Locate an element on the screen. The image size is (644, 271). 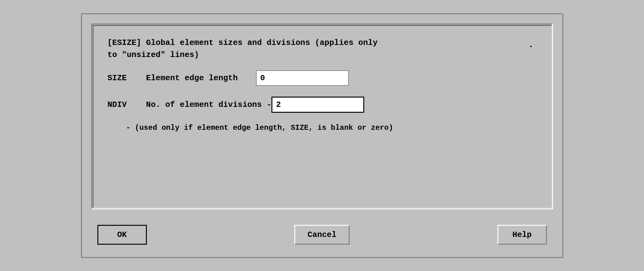
description-line1: [ESIZE] Global element sizes and divisio… is located at coordinates (243, 43).